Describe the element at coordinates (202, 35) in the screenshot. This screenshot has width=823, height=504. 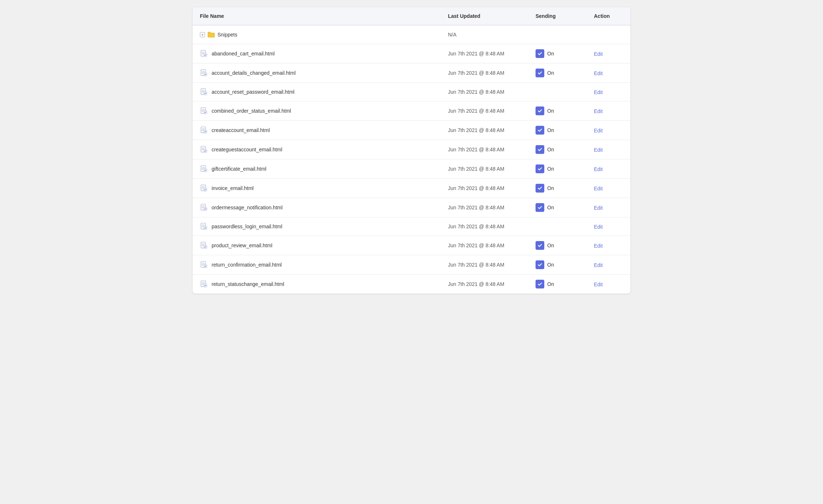
I see `expand-icon: +` at that location.